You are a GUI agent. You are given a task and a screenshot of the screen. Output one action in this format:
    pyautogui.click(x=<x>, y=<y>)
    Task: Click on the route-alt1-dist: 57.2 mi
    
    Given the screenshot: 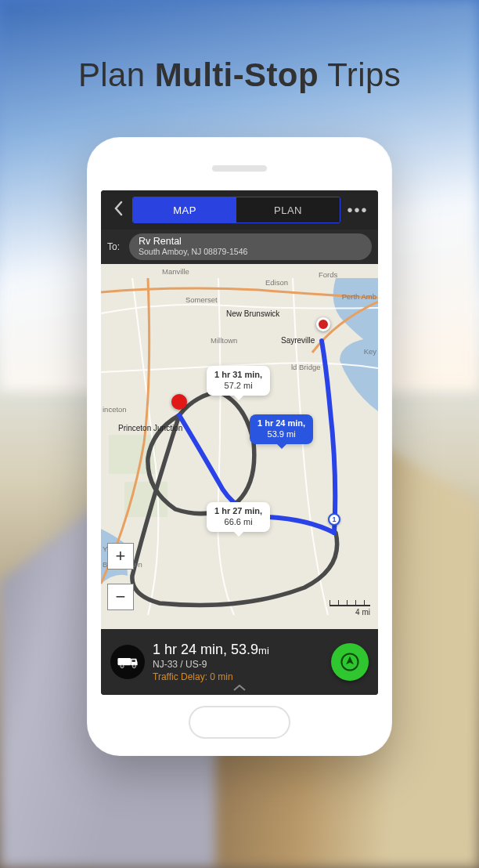 What is the action you would take?
    pyautogui.click(x=238, y=386)
    